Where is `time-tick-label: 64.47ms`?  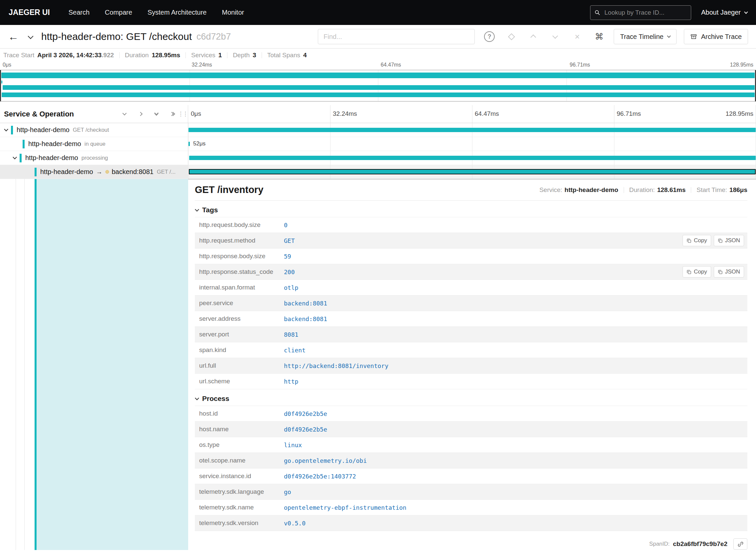 time-tick-label: 64.47ms is located at coordinates (487, 114).